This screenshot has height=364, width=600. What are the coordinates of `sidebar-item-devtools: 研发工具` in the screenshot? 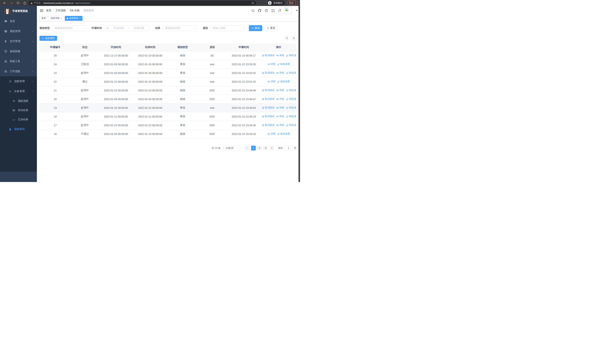 It's located at (19, 61).